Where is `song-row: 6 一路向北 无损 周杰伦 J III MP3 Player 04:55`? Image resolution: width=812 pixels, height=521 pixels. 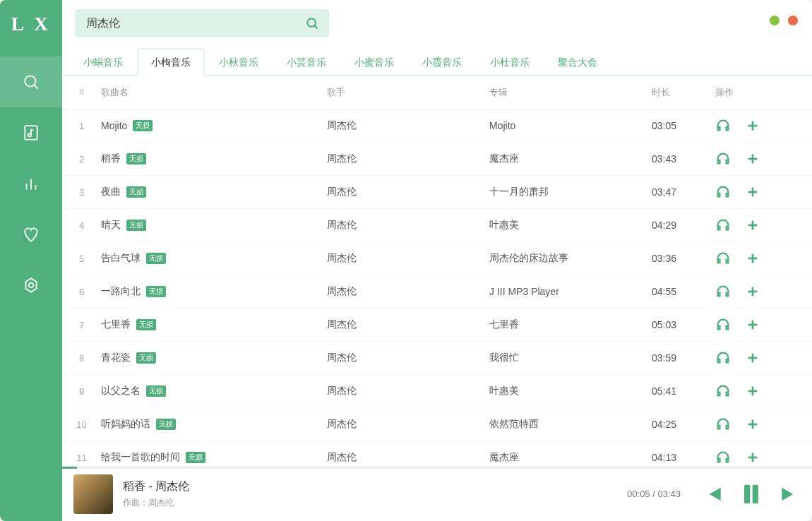 song-row: 6 一路向北 无损 周杰伦 J III MP3 Player 04:55 is located at coordinates (437, 292).